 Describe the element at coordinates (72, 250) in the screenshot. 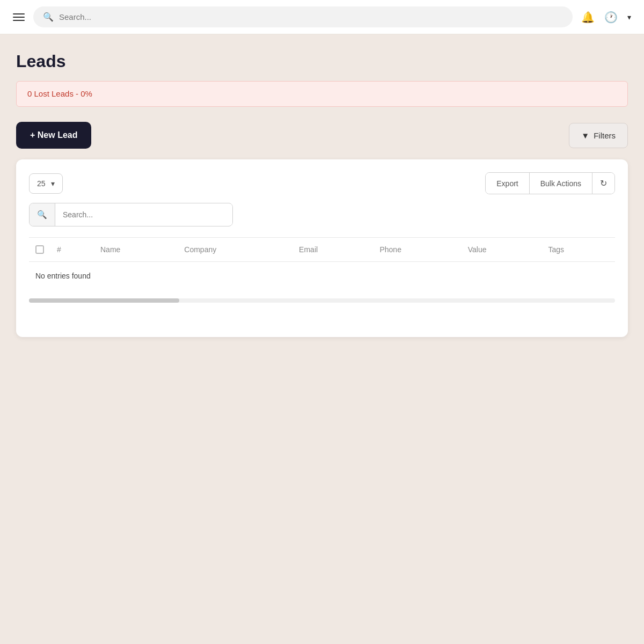

I see `column-header-number: #` at that location.